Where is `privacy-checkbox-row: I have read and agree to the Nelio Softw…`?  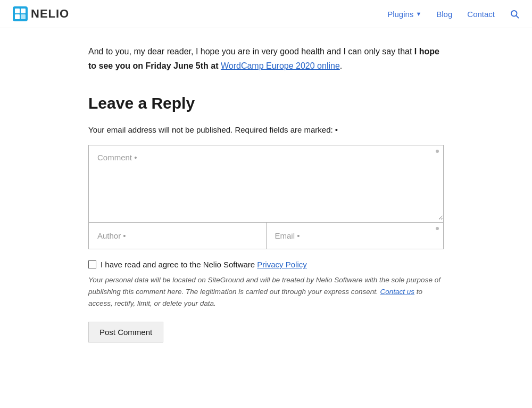
privacy-checkbox-row: I have read and agree to the Nelio Softw… is located at coordinates (266, 264).